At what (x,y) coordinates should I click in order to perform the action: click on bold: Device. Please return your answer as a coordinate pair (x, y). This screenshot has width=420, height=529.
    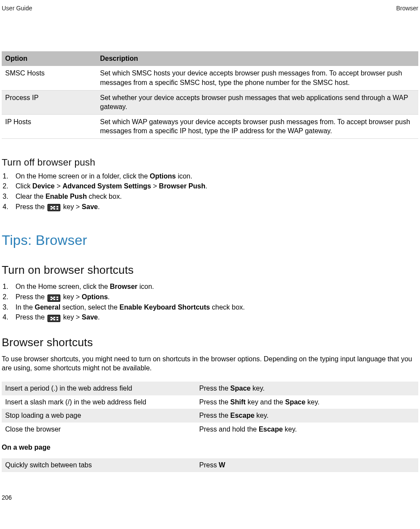
    Looking at the image, I should click on (44, 186).